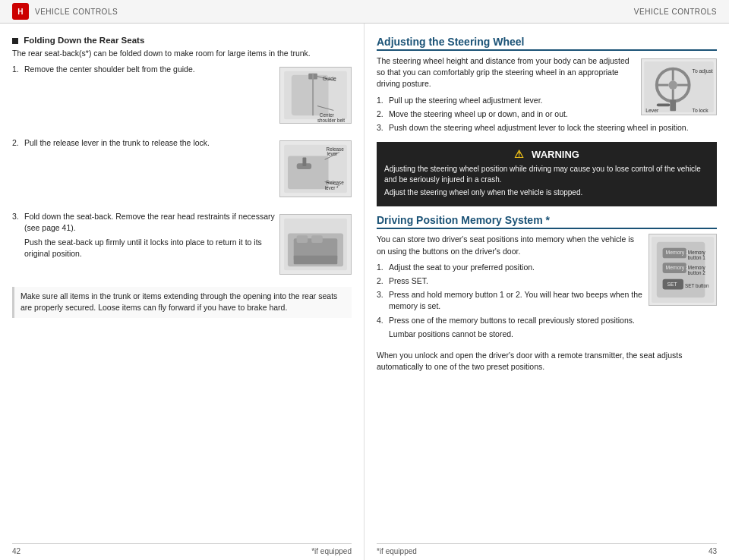 The height and width of the screenshot is (560, 729). I want to click on memory-step-3: 3. Press and hold memory button 1 or 2. …, so click(510, 300).